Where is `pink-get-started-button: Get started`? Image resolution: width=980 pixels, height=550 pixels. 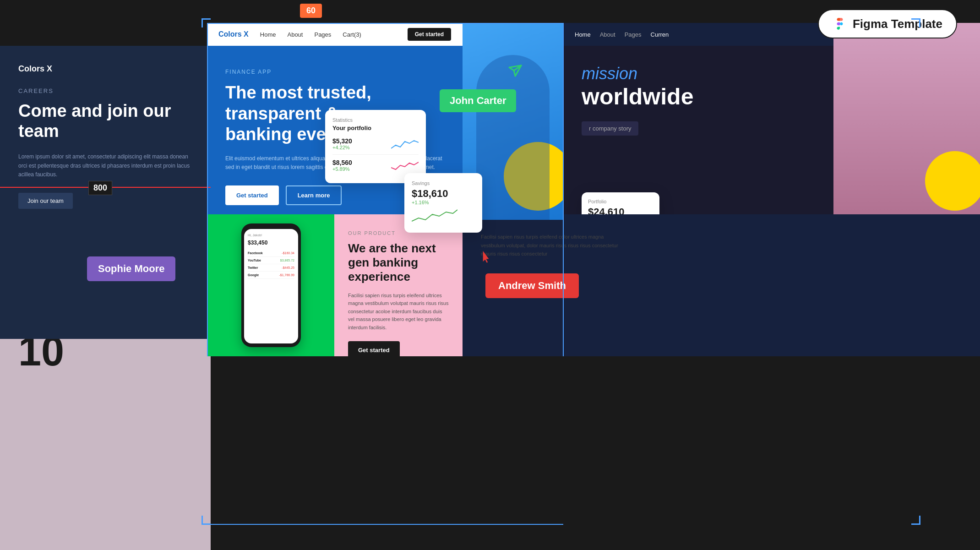
pink-get-started-button: Get started is located at coordinates (374, 349).